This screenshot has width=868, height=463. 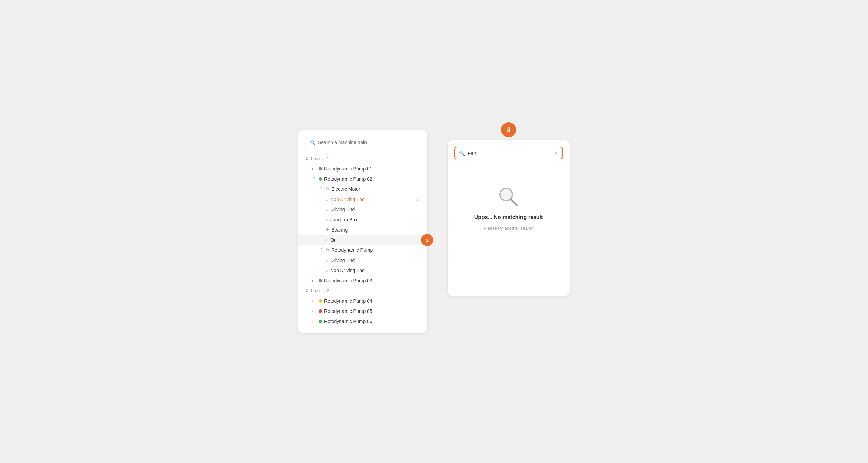 I want to click on no-result-sub: Please try another search, so click(x=509, y=228).